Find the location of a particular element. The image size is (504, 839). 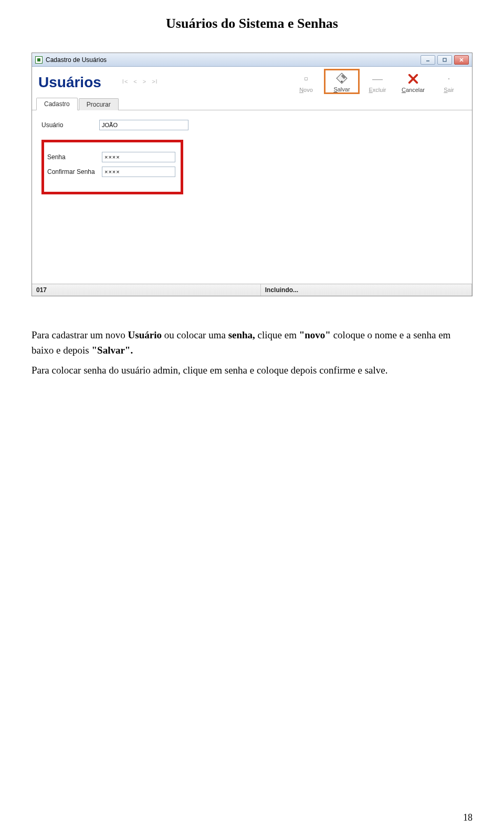

section-heading: Usuários is located at coordinates (72, 82).